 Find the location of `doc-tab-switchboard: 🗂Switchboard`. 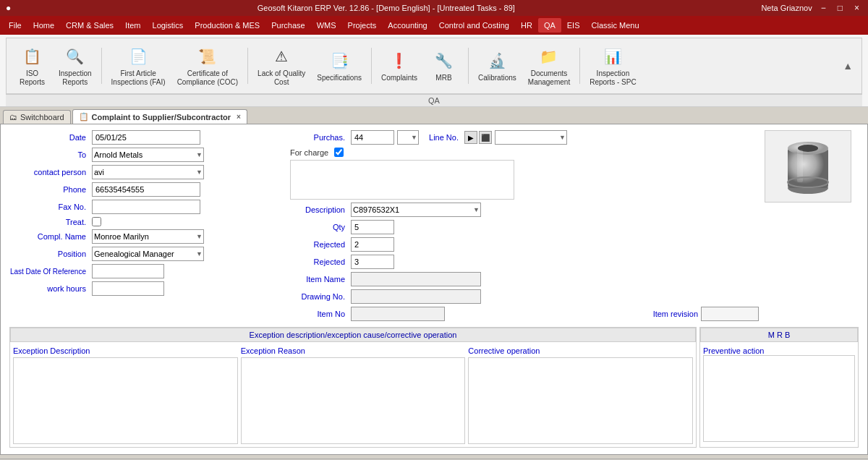

doc-tab-switchboard: 🗂Switchboard is located at coordinates (37, 117).